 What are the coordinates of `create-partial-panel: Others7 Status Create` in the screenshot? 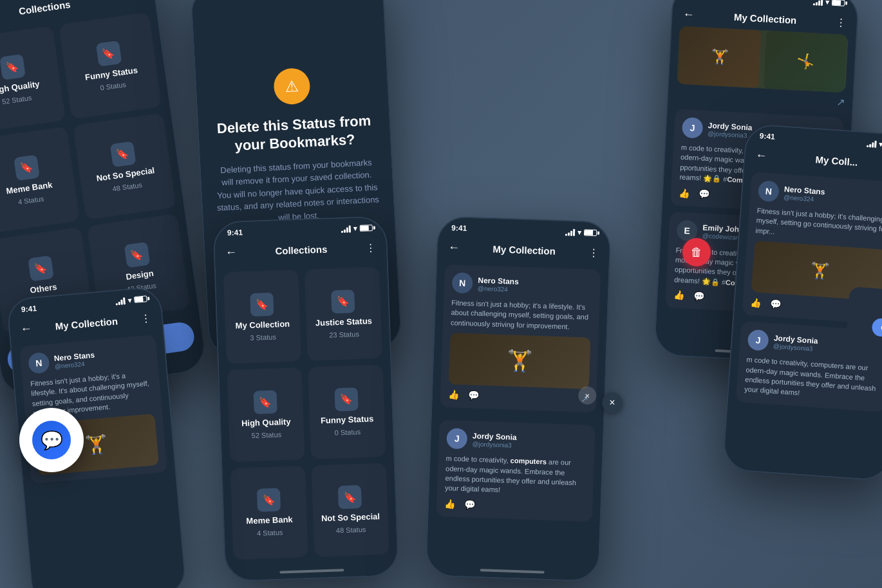 It's located at (864, 318).